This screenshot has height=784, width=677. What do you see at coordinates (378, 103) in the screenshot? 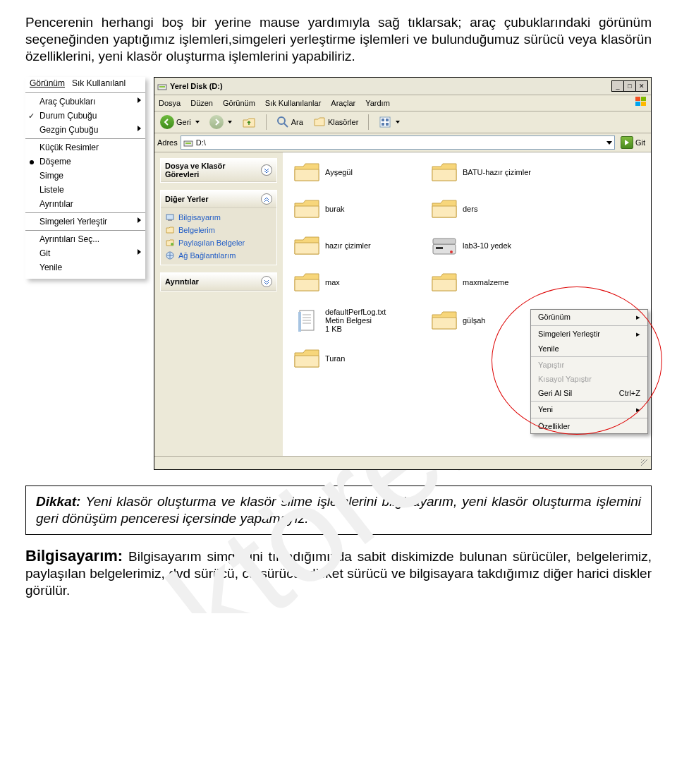
I see `menu-yardim: Yardım` at bounding box center [378, 103].